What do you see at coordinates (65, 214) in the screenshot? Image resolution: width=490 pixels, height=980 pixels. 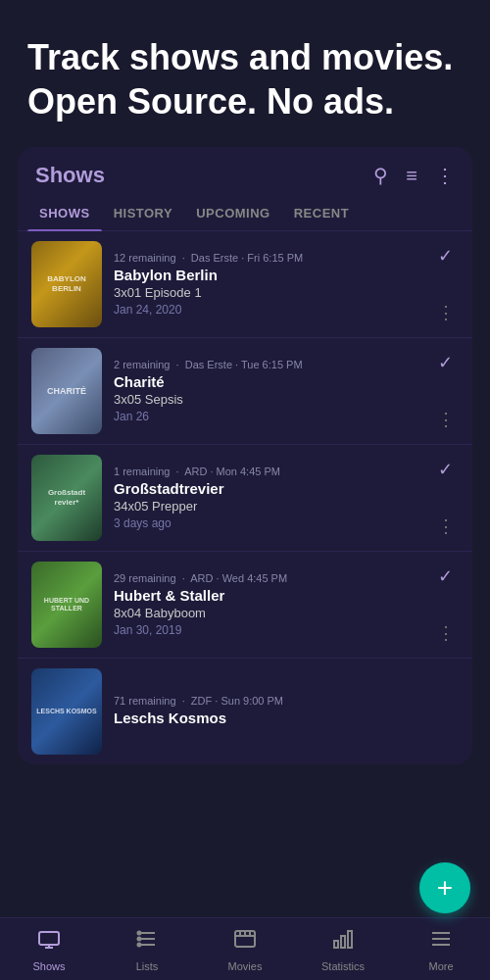 I see `tab-shows: SHOWS` at bounding box center [65, 214].